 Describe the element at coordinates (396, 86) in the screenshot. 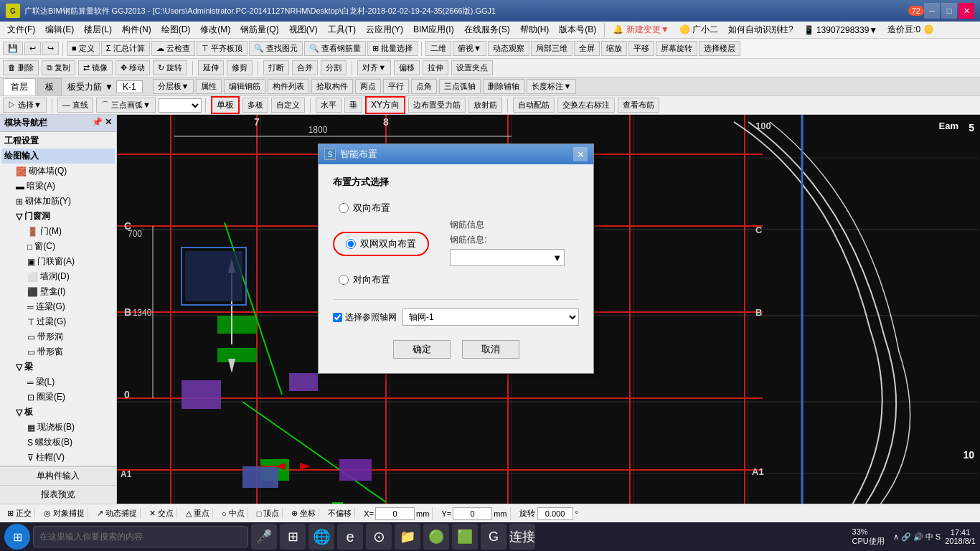

I see `btn-parallel: 平行` at that location.